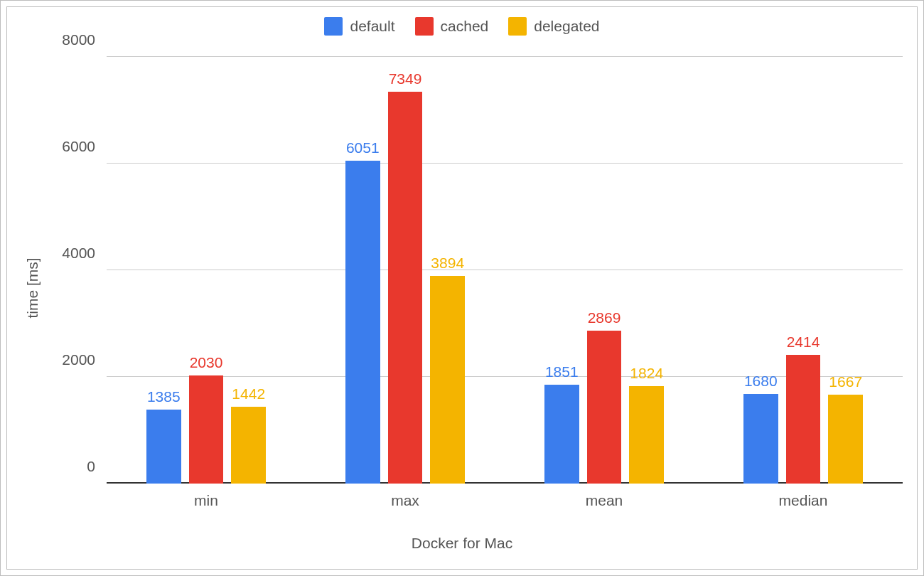 The height and width of the screenshot is (576, 924). What do you see at coordinates (462, 26) in the screenshot?
I see `legend: default cached delegated` at bounding box center [462, 26].